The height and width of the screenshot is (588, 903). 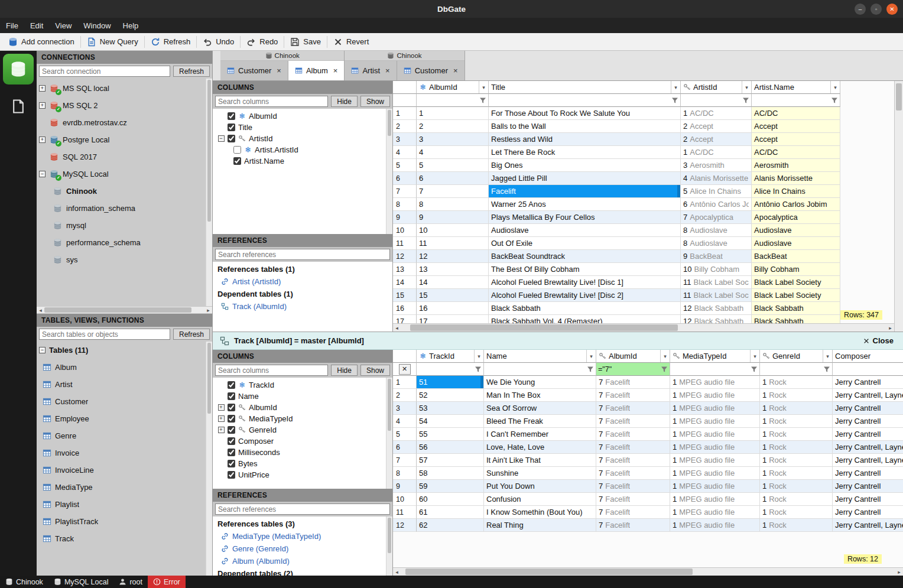 I want to click on hide-button: Hide, so click(x=344, y=102).